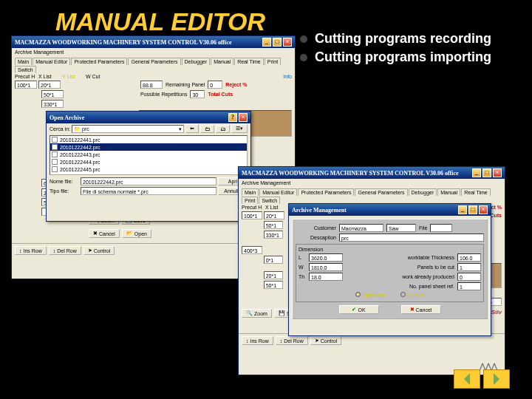  Describe the element at coordinates (207, 129) in the screenshot. I see `up-button: 🗀` at that location.